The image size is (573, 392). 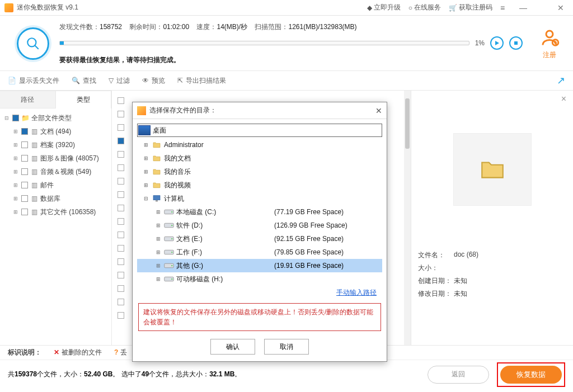 I want to click on dir-row: ⊟计算机, so click(x=260, y=199).